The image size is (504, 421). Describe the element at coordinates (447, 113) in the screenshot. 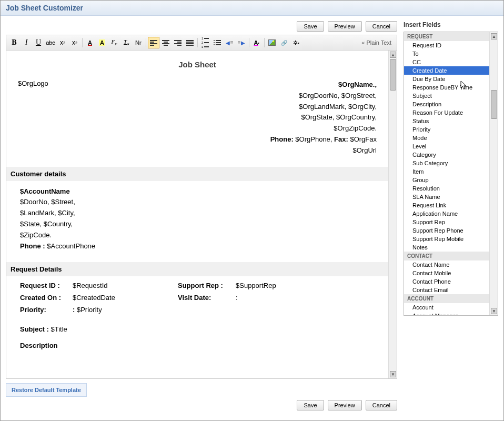

I see `field-item: Reason For Update` at that location.